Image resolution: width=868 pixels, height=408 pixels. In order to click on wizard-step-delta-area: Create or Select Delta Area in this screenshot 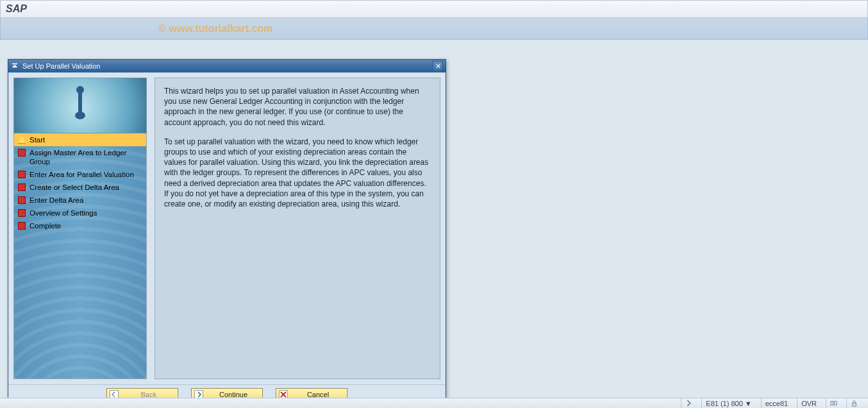, I will do `click(80, 187)`.